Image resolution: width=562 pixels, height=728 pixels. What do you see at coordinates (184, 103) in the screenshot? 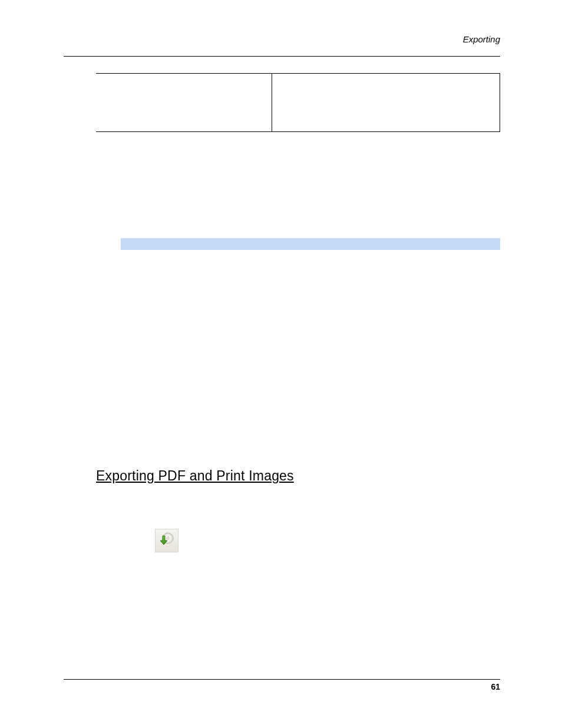
I see `table-cell-left` at bounding box center [184, 103].